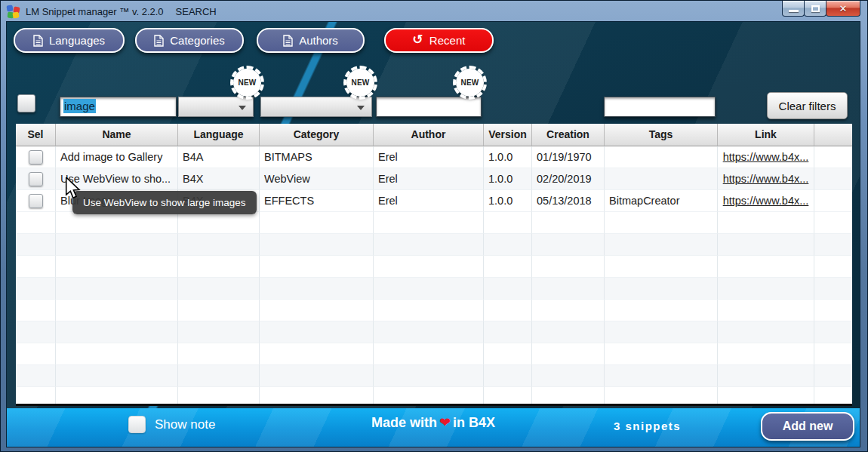  Describe the element at coordinates (648, 426) in the screenshot. I see `snippets-count: 3 snippets` at that location.